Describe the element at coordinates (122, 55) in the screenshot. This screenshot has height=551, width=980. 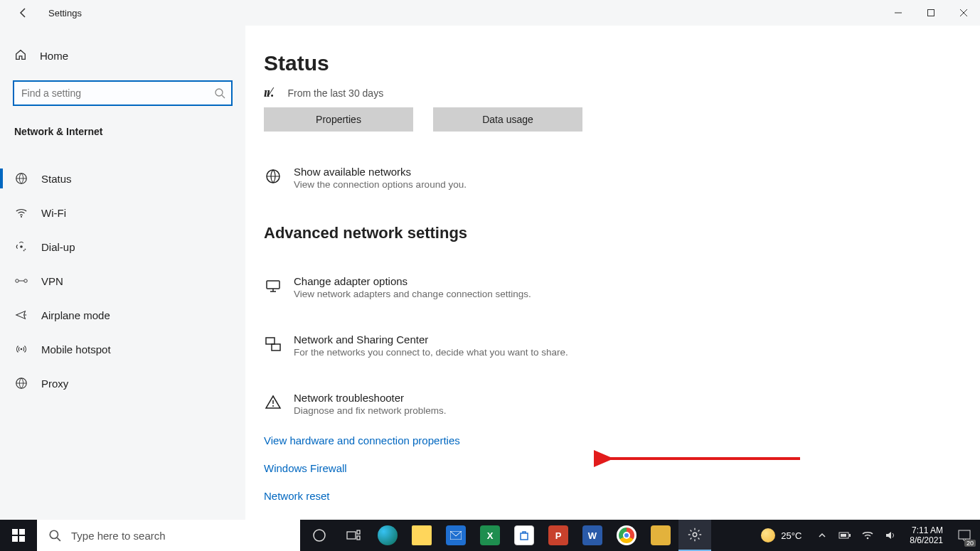
I see `home-nav: Home` at that location.